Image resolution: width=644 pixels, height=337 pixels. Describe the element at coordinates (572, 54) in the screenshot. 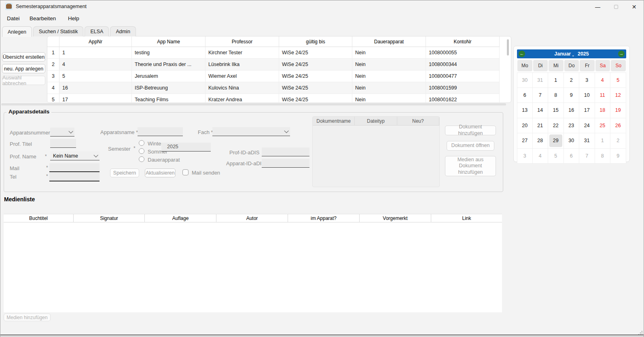

I see `calendar-month-year: Januar⌄ 2025` at that location.